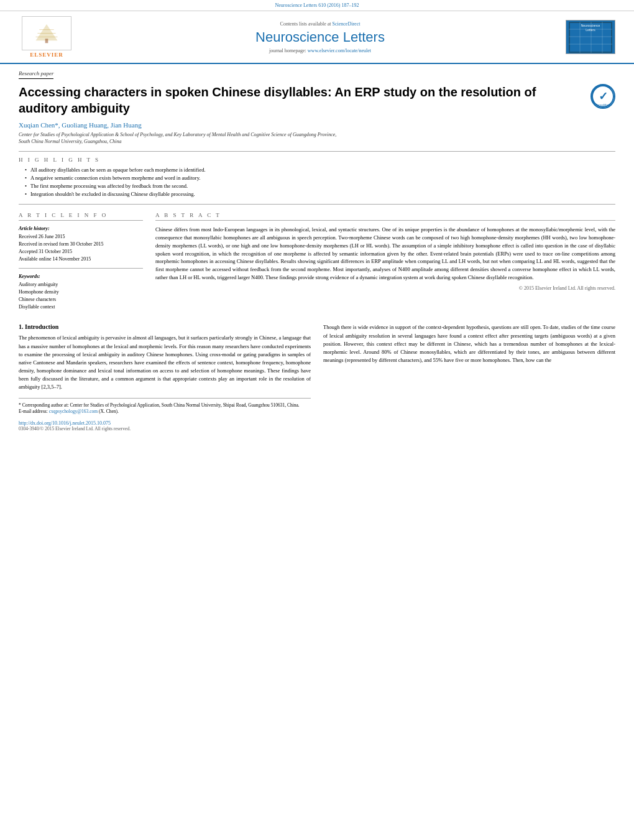 This screenshot has height=840, width=634. I want to click on sciencedirect-link: ScienceDirect, so click(347, 24).